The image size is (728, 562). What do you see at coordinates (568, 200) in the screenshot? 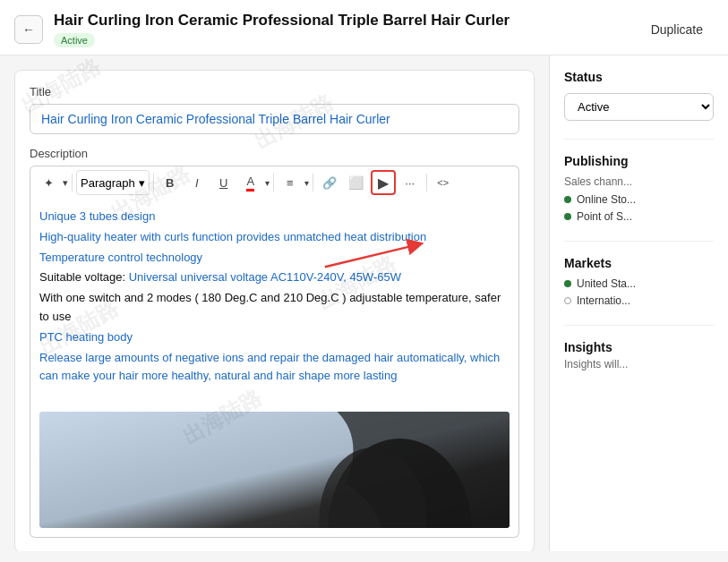
I see `channel-dot-online` at bounding box center [568, 200].